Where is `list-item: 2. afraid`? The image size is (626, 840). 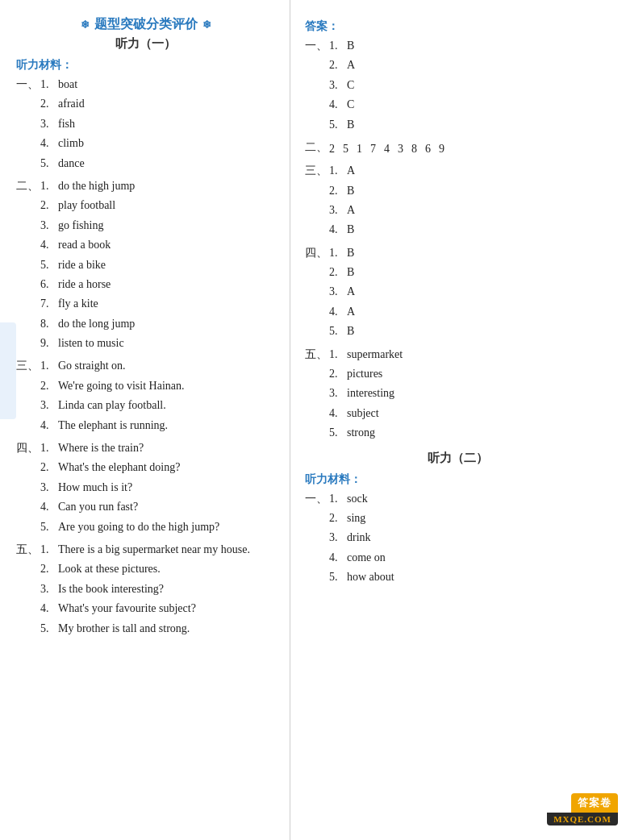
list-item: 2. afraid is located at coordinates (63, 104).